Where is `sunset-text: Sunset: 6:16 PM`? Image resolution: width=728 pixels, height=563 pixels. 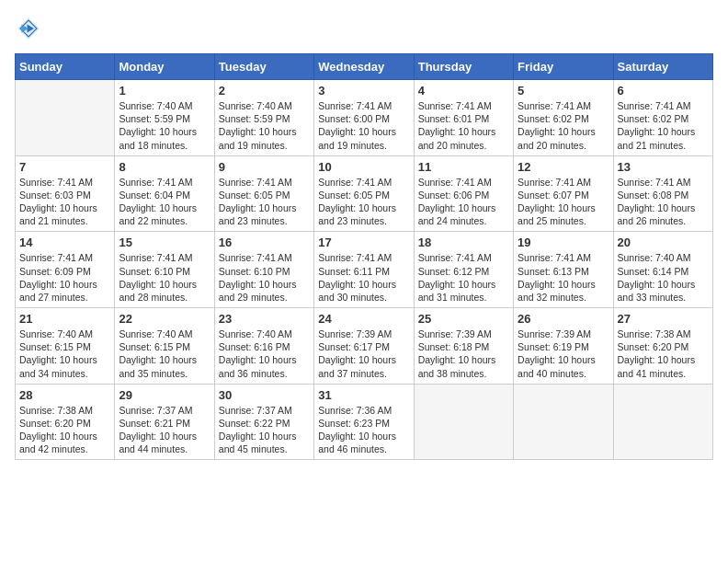
sunset-text: Sunset: 6:16 PM is located at coordinates (265, 347).